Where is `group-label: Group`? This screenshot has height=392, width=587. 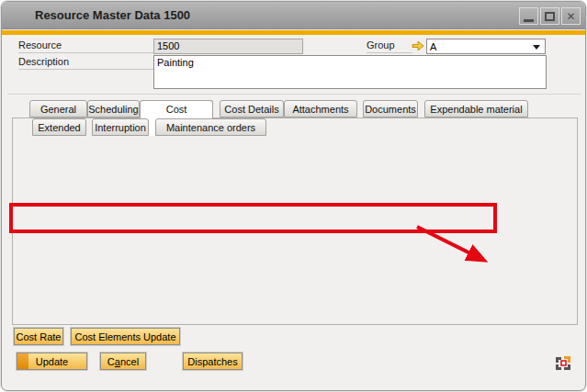
group-label: Group is located at coordinates (389, 46).